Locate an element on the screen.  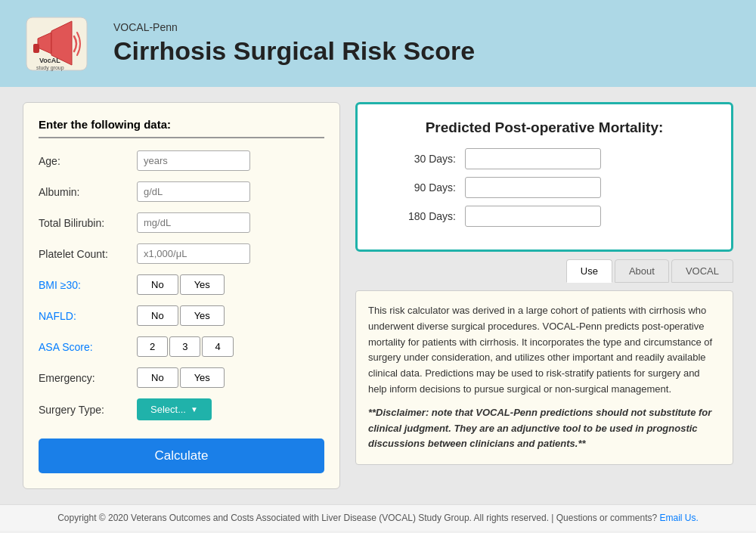
emergency-label: Emergency: is located at coordinates (88, 378).